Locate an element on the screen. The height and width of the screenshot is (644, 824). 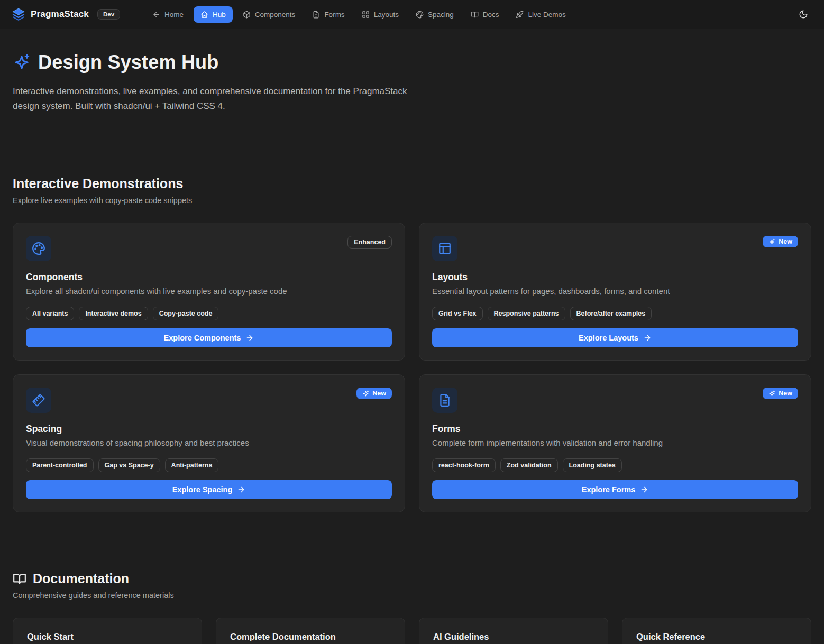
tag: Before/after examples is located at coordinates (611, 314).